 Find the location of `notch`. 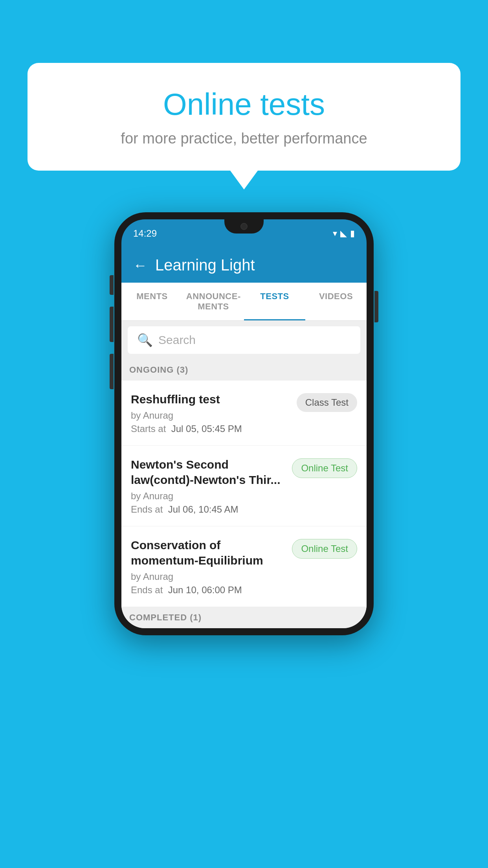

notch is located at coordinates (244, 226).